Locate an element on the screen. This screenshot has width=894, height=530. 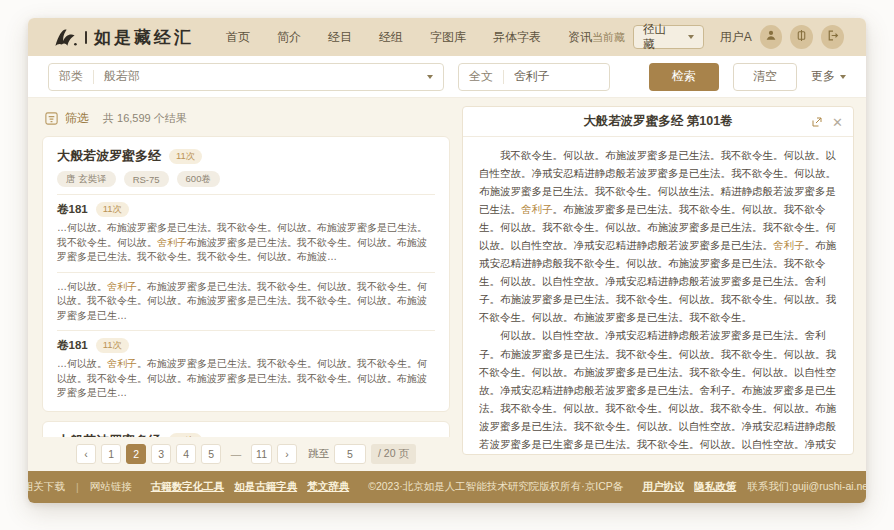
nav-item: 经目 is located at coordinates (340, 38).